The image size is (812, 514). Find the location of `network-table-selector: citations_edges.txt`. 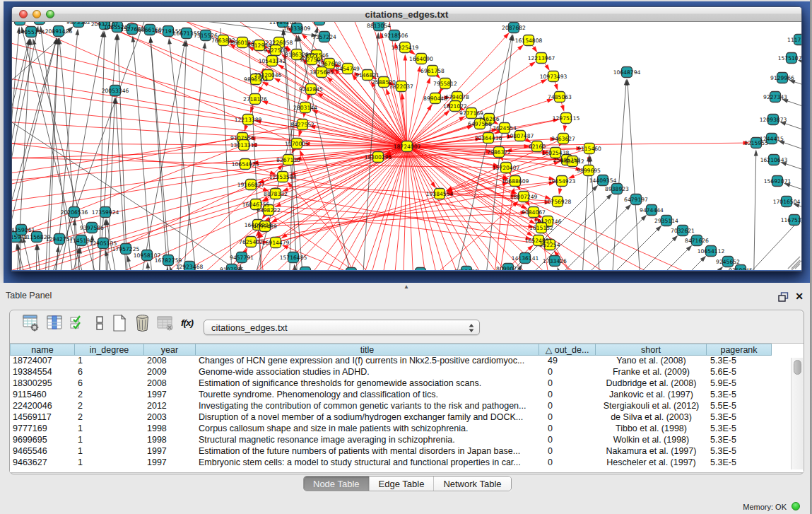

network-table-selector: citations_edges.txt is located at coordinates (342, 327).